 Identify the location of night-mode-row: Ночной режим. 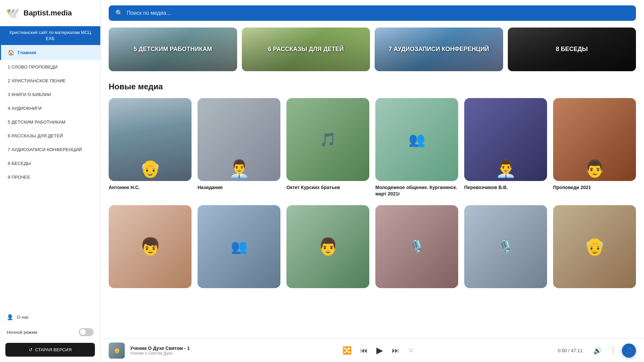
(50, 332).